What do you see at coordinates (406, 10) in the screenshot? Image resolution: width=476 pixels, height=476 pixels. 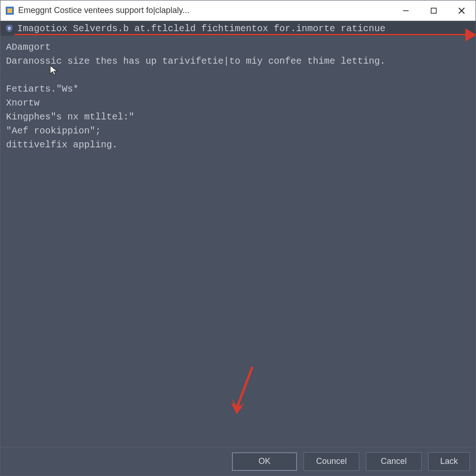 I see `minimize-button` at bounding box center [406, 10].